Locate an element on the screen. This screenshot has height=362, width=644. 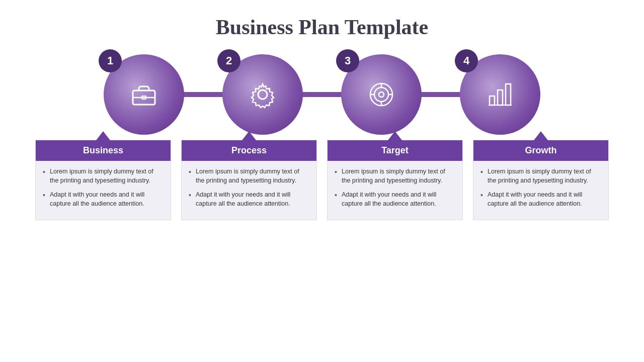
step-2-circle-container: 2 is located at coordinates (263, 95).